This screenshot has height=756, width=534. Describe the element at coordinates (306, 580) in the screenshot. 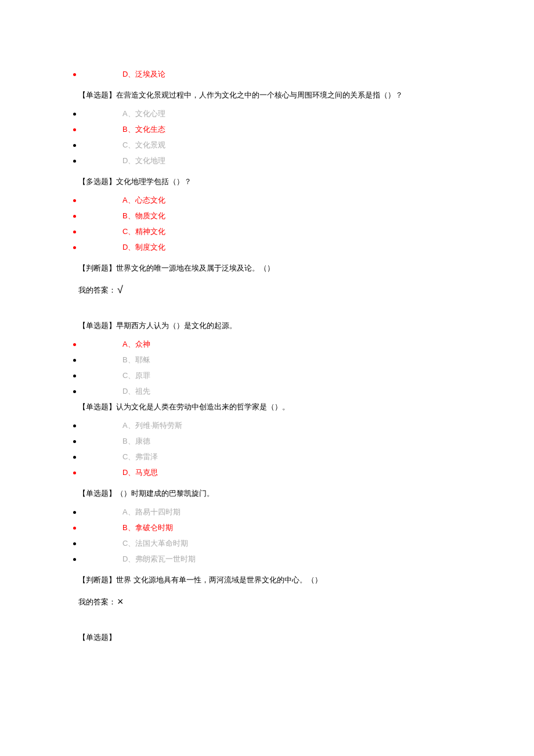

I see `question-text: 【判断题】世界 文化源地具有单一性，两河流域是世界文化的中心。（）` at that location.